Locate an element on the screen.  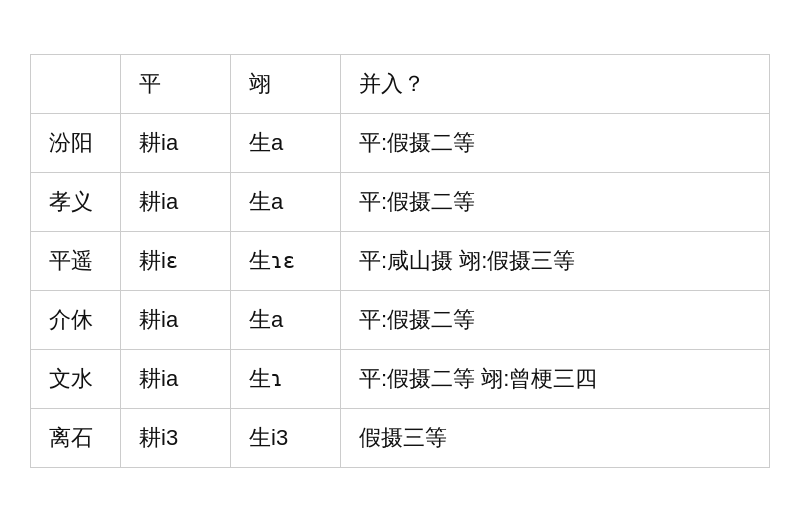
cell-yu: 生ɿ is located at coordinates (286, 380).